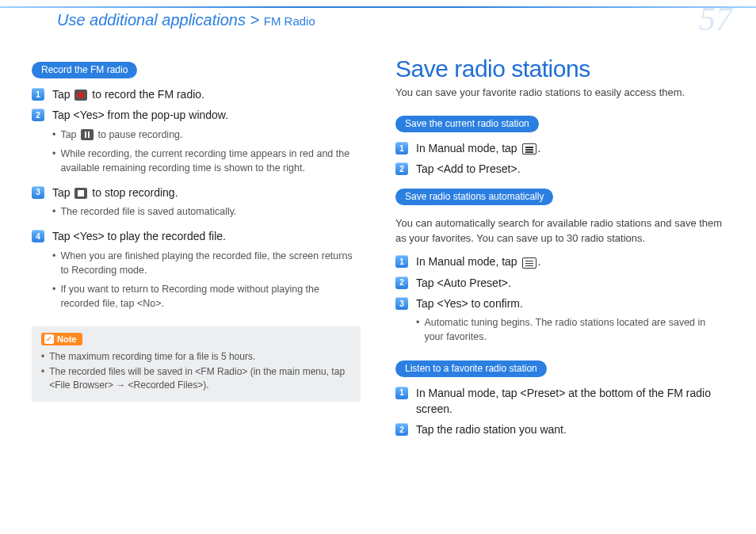 Image resolution: width=756 pixels, height=534 pixels. I want to click on step-body: Tap <Yes> from the pop-up window. Tap to…, so click(206, 143).